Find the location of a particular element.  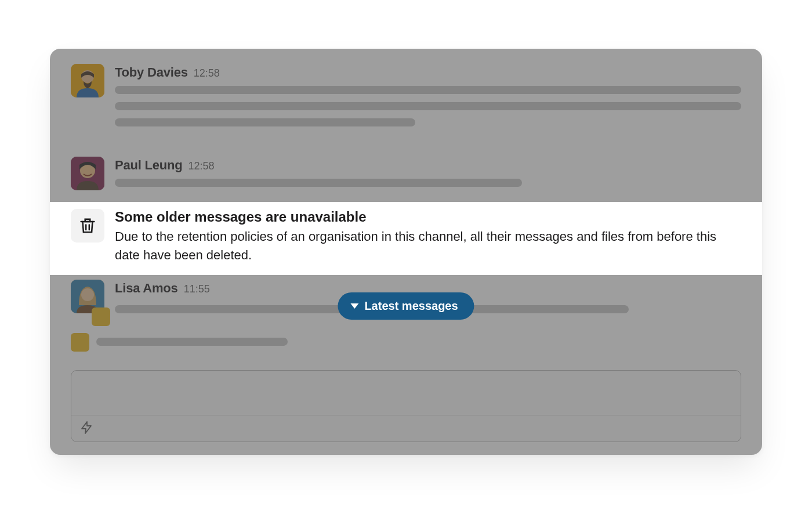

caret-down-icon is located at coordinates (354, 306).